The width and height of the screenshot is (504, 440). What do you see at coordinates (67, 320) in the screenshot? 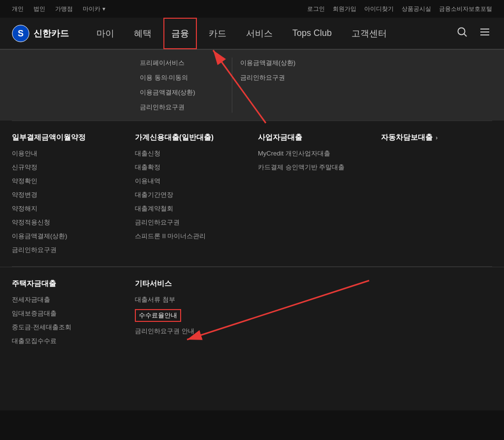
I see `section-links-housing: 전세자금대출 임대보증금대출 중도금·전세대출조회 대출모집수수료` at bounding box center [67, 320].